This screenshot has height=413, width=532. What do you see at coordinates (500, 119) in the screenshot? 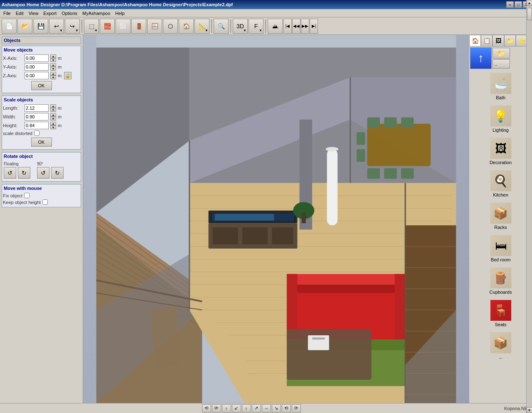
I see `category-lighting: 💡 Lighting` at bounding box center [500, 119].